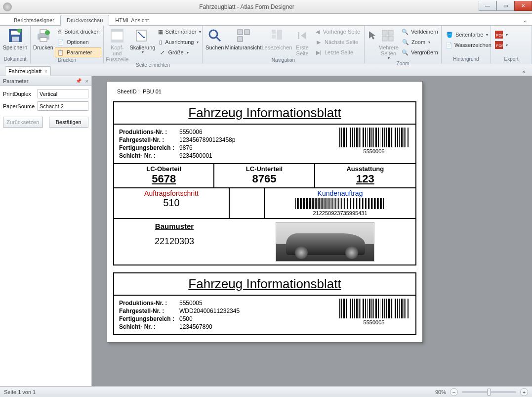 The image size is (532, 397). Describe the element at coordinates (302, 36) in the screenshot. I see `first-page-icon` at that location.